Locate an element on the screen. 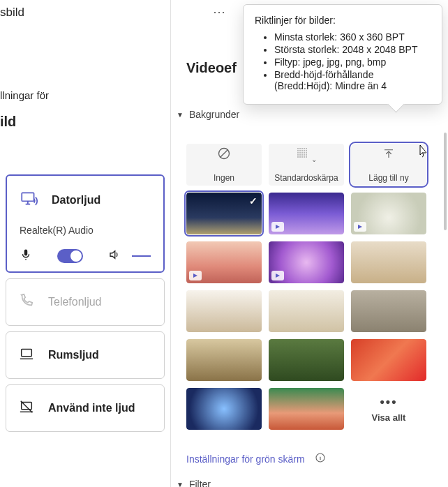 The width and height of the screenshot is (448, 487). tooltip-title: Riktlinjer för bilder: is located at coordinates (343, 20).